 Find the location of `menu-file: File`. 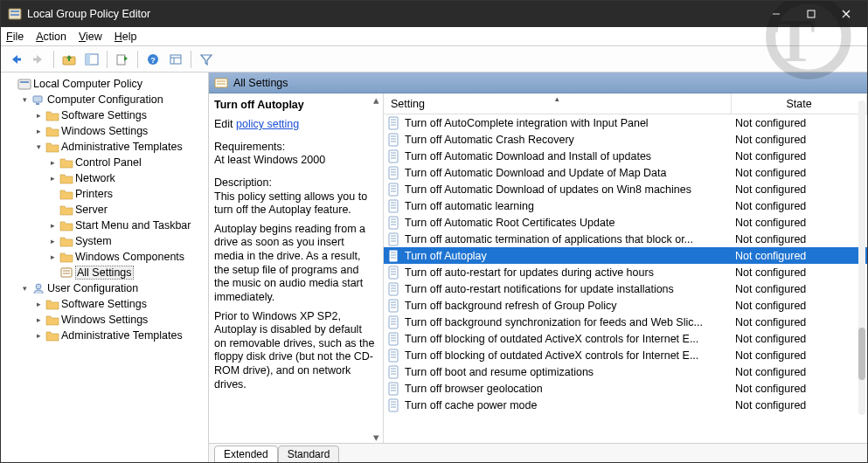

menu-file: File is located at coordinates (15, 37).